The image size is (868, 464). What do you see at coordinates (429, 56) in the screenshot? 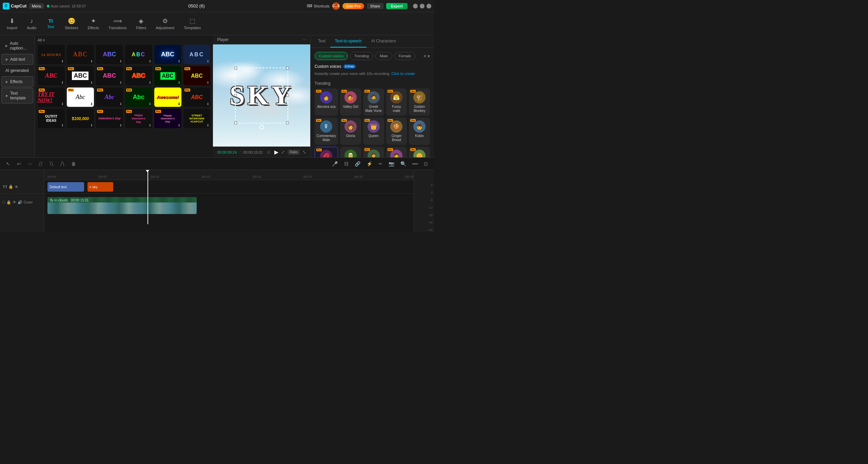
I see `sort-icon-btn: ▾` at bounding box center [429, 56].